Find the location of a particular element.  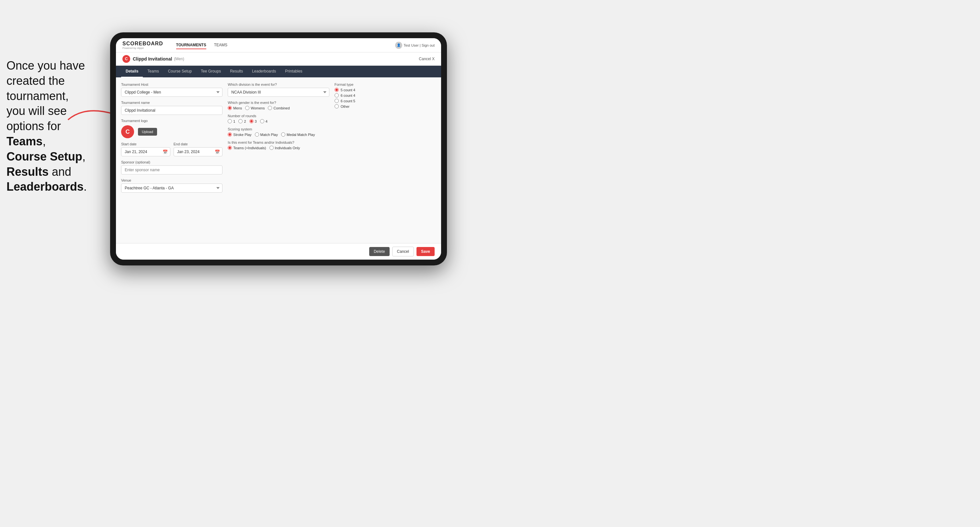

gender-combined-radio is located at coordinates (270, 108).